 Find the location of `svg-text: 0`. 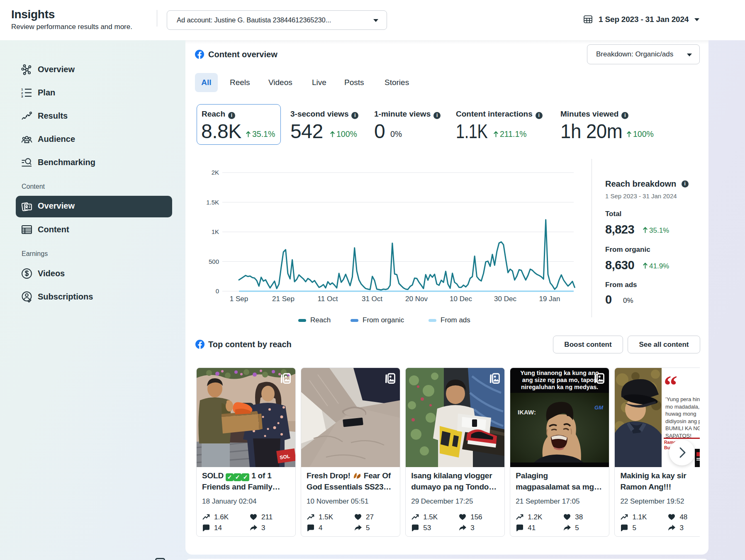

svg-text: 0 is located at coordinates (217, 291).